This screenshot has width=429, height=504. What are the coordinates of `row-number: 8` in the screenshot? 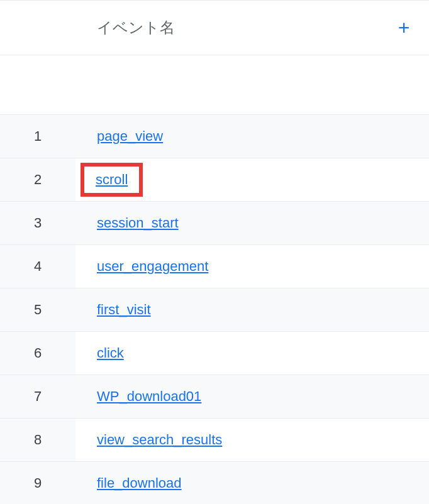 It's located at (38, 440).